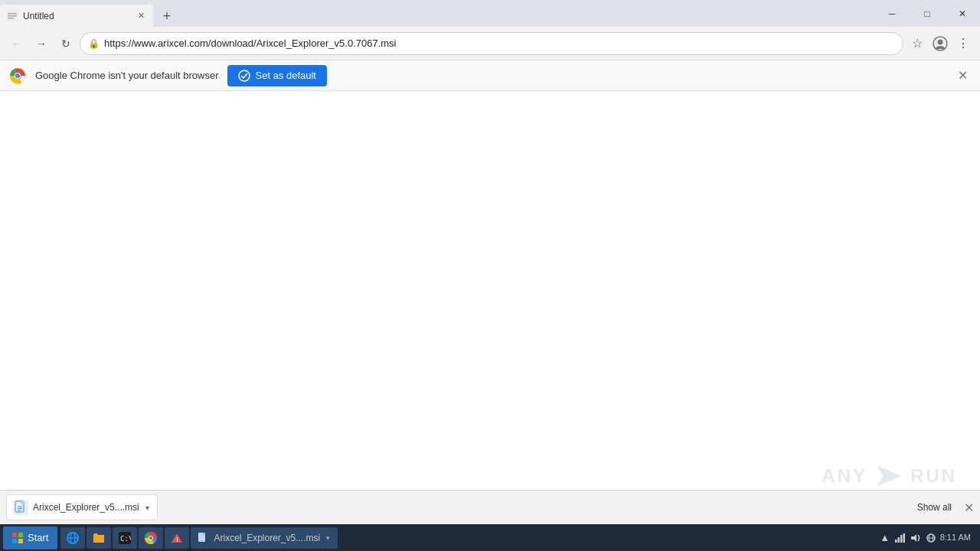 This screenshot has height=551, width=980. What do you see at coordinates (490, 507) in the screenshot?
I see `download-bar: Arixcel_Explorer_v5....msi ▾ Show all ✕` at bounding box center [490, 507].